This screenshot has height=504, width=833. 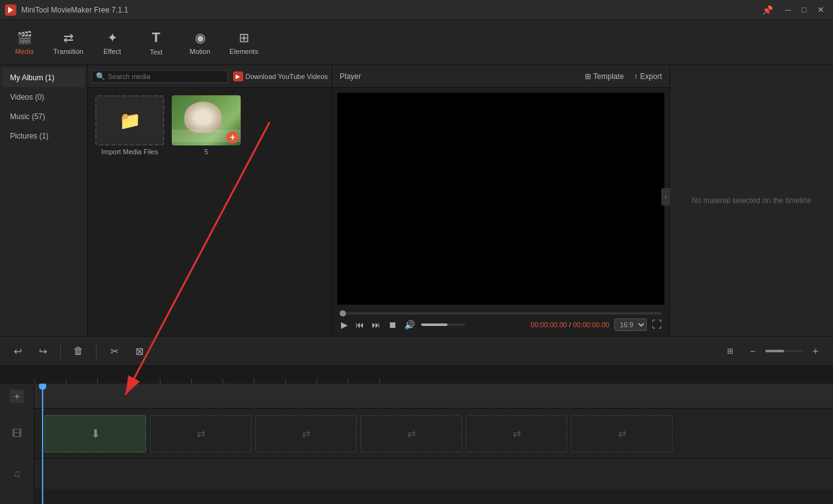 I want to click on player-buttons: ▶ ⏮ ⏭ ⏹ 🔊 00:00:00.00 / 00:00:00.00 16:9…, so click(x=501, y=325).